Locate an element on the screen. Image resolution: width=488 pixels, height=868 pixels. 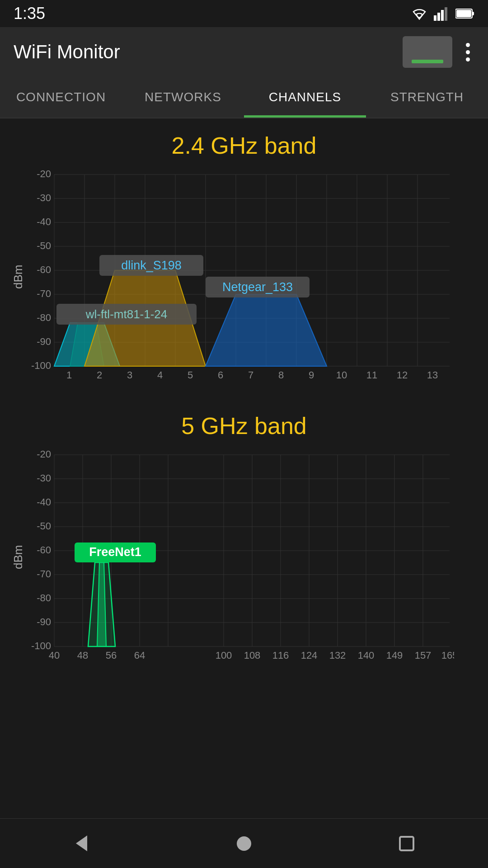
netgear-label-text: Netgear_133 is located at coordinates (258, 287).